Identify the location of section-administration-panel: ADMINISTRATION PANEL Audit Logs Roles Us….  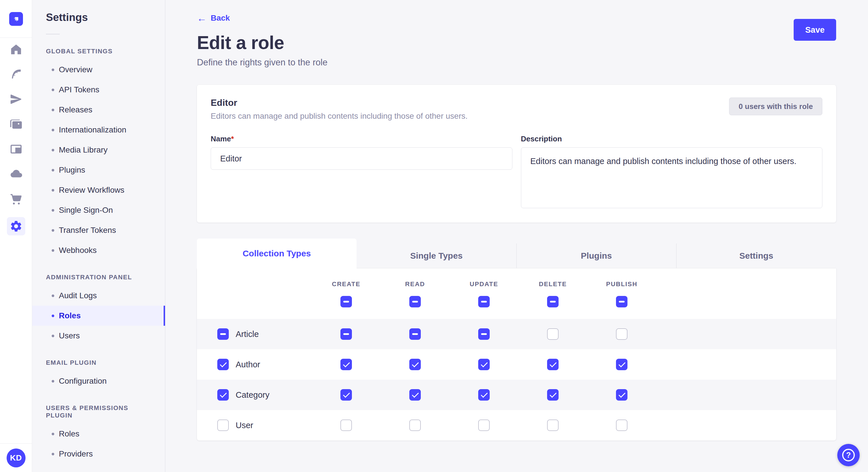
(98, 310).